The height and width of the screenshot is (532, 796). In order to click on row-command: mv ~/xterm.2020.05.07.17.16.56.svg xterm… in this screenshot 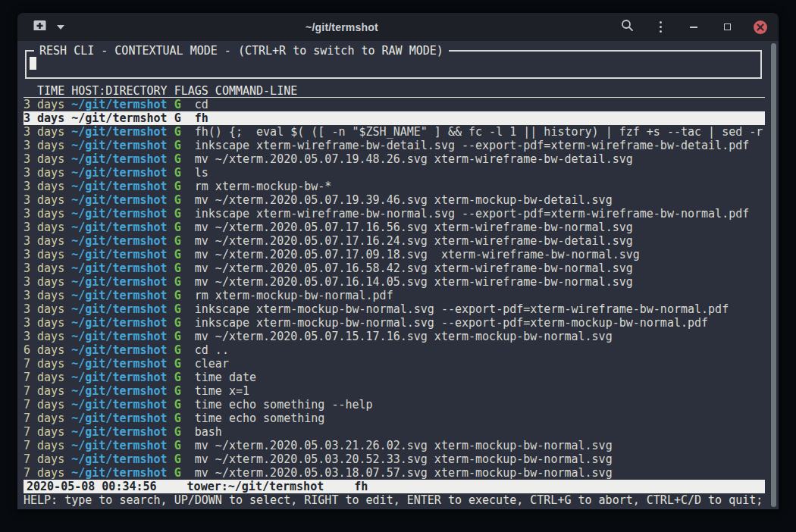, I will do `click(414, 227)`.